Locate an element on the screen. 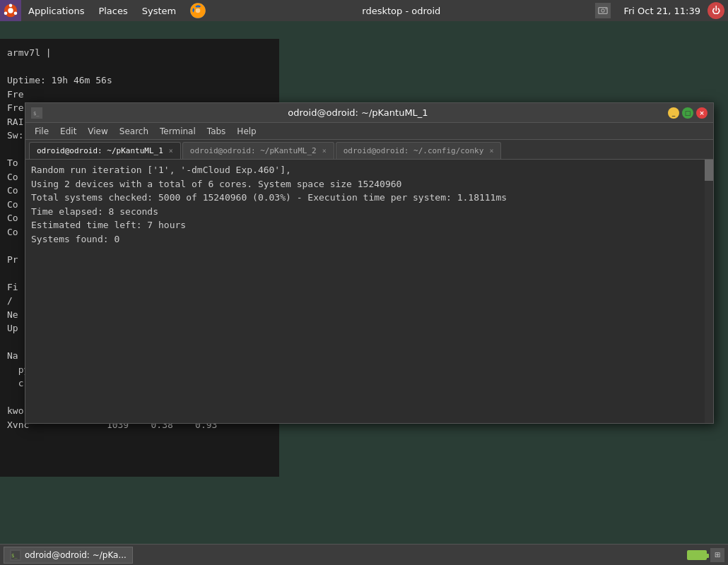  panel-right: Fri Oct 21, 11:39 ⏻ is located at coordinates (662, 11).